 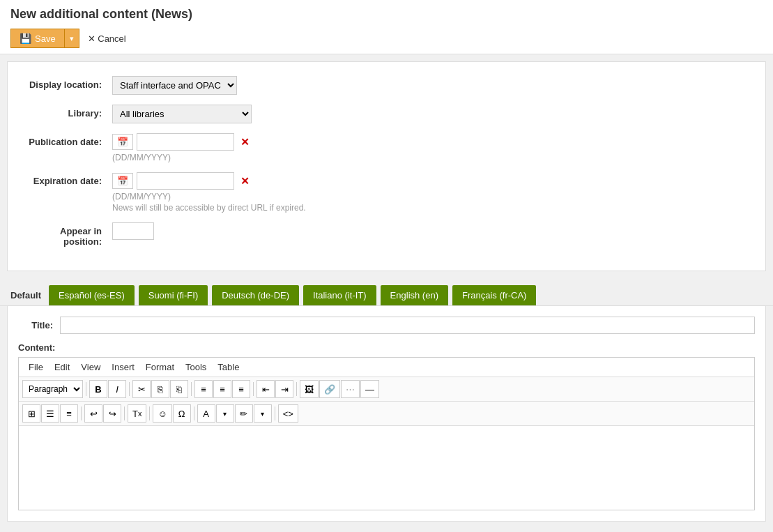 I want to click on insert-special-button: ⋯, so click(x=350, y=389).